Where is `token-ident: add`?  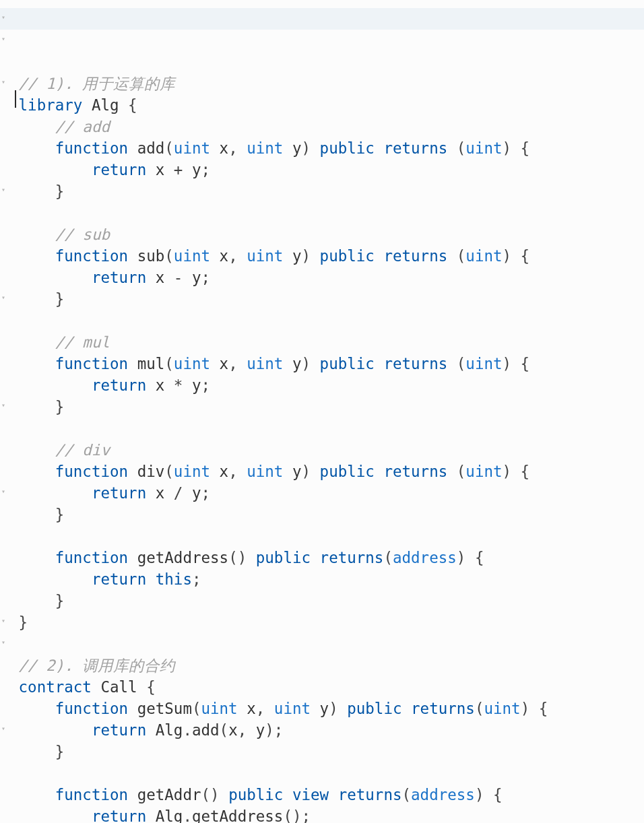 token-ident: add is located at coordinates (151, 148).